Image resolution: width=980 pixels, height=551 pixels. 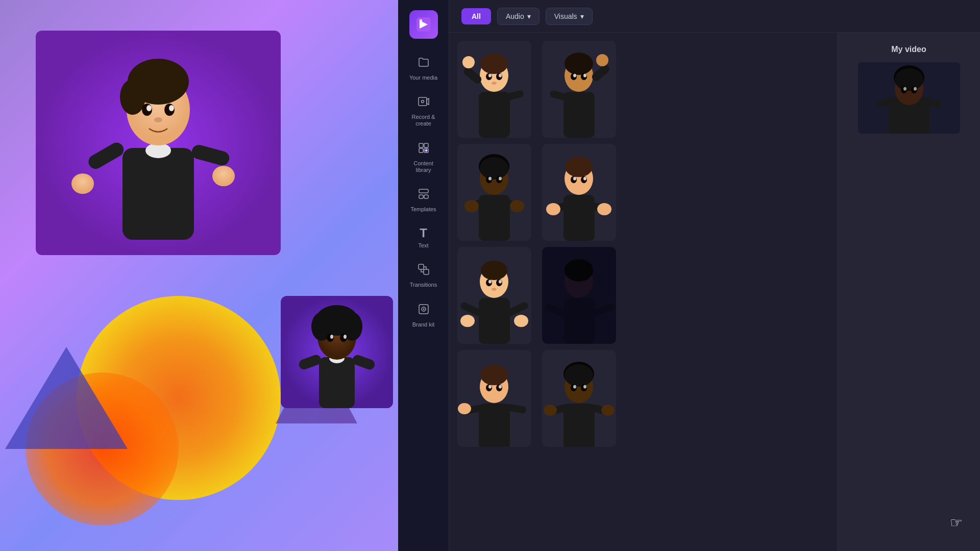 What do you see at coordinates (424, 149) in the screenshot?
I see `content-library-icon` at bounding box center [424, 149].